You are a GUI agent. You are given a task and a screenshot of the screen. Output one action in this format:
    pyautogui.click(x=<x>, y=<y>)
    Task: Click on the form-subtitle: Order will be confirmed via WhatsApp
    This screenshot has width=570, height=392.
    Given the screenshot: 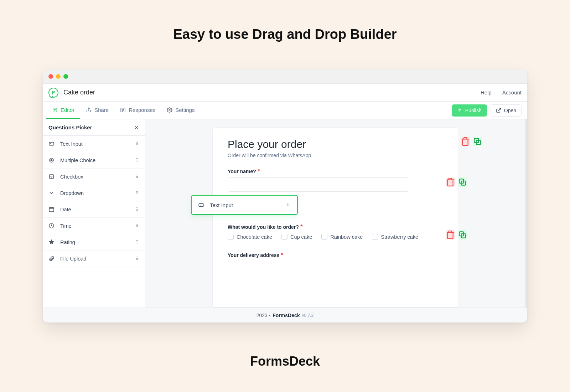 What is the action you would take?
    pyautogui.click(x=335, y=155)
    